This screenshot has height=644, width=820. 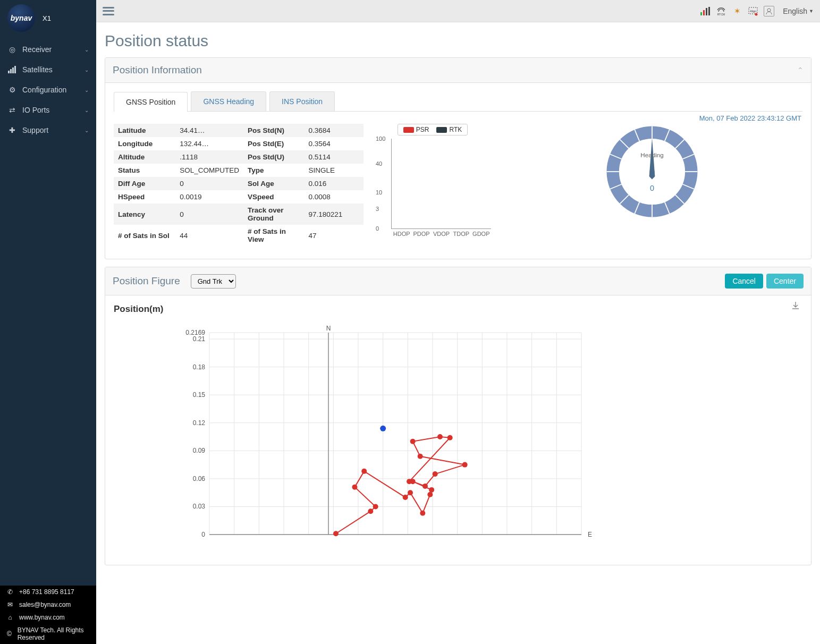 I want to click on rtcm-icon: RTCM, so click(x=721, y=11).